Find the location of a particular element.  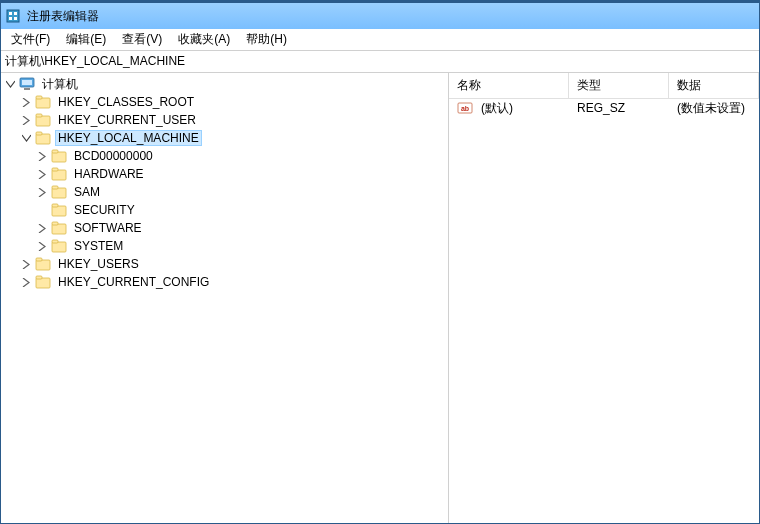

tree-label-hkcc: HKEY_CURRENT_CONFIG is located at coordinates (134, 282).